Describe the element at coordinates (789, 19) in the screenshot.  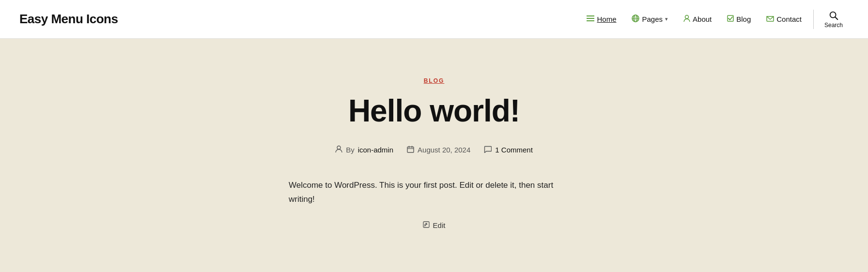
I see `nav-contact-label: Contact` at that location.